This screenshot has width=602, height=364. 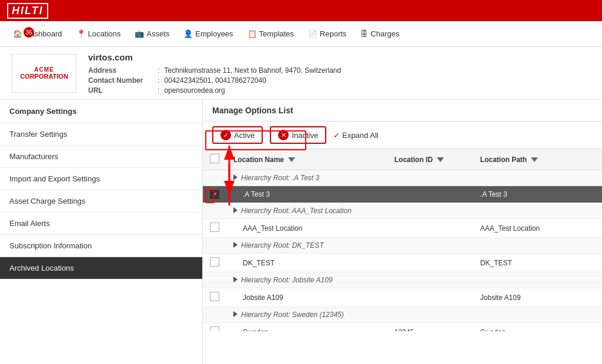 What do you see at coordinates (121, 70) in the screenshot?
I see `address-label: Address` at bounding box center [121, 70].